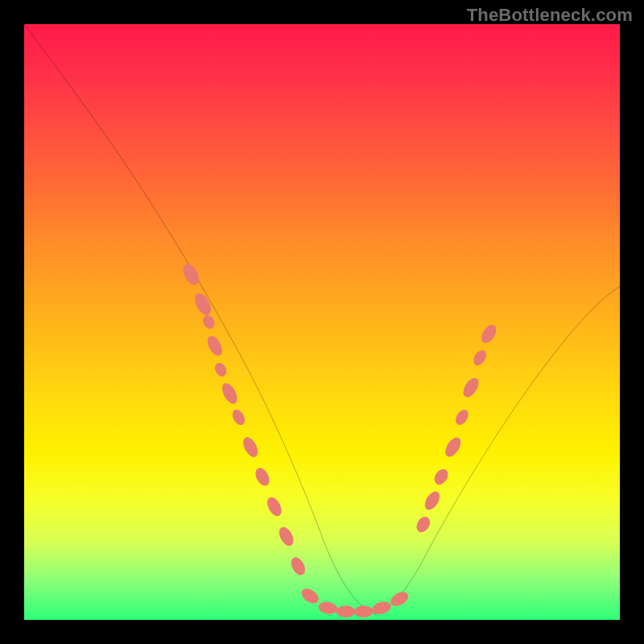  Describe the element at coordinates (243, 420) in the screenshot. I see `dot-cluster-left` at that location.